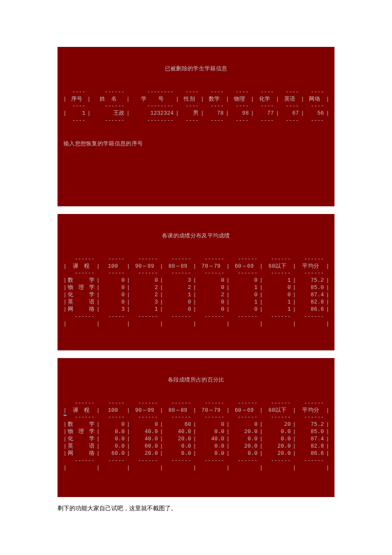 The width and height of the screenshot is (392, 555). I want to click on table-row: |化 学|0.0|40.0|20.0|40.0|0.0|0.0|87.4|, so click(196, 439).